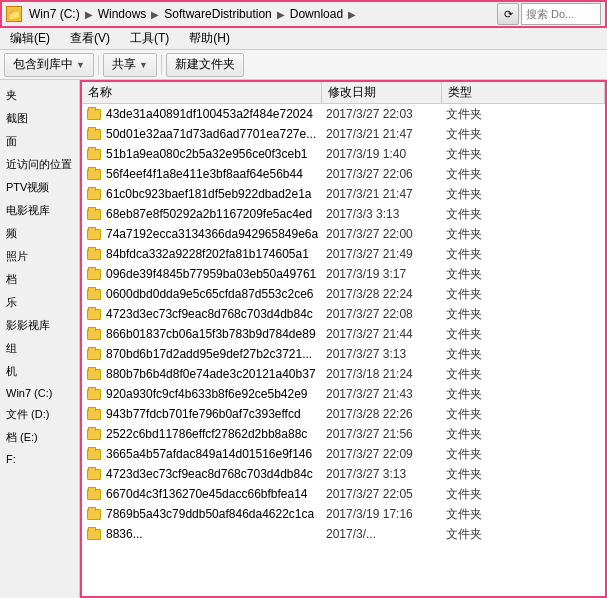 This screenshot has height=598, width=607. I want to click on cell-name: 4723d3ec73cf9eac8d768c703d4db84c, so click(216, 314).